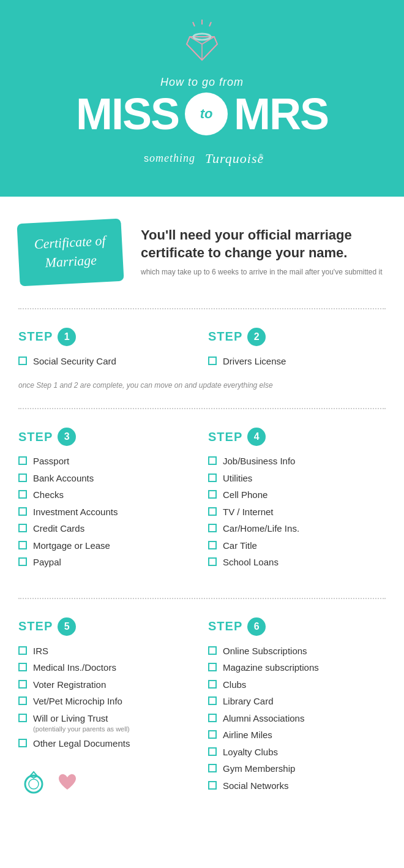 Image resolution: width=404 pixels, height=868 pixels. Describe the element at coordinates (249, 512) in the screenshot. I see `step-4-tv-text: TV / Internet` at that location.